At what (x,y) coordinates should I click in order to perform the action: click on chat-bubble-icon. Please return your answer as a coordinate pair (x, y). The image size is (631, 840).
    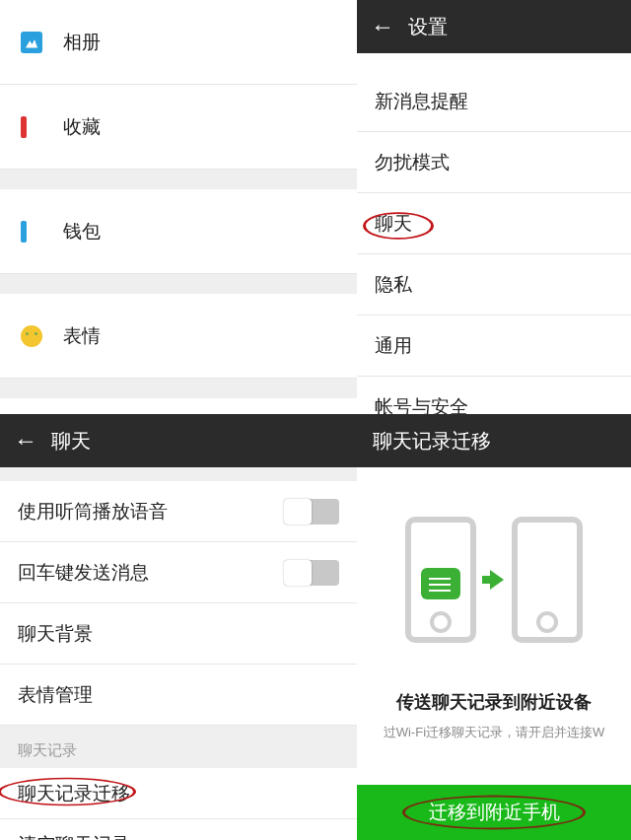
    Looking at the image, I should click on (441, 584).